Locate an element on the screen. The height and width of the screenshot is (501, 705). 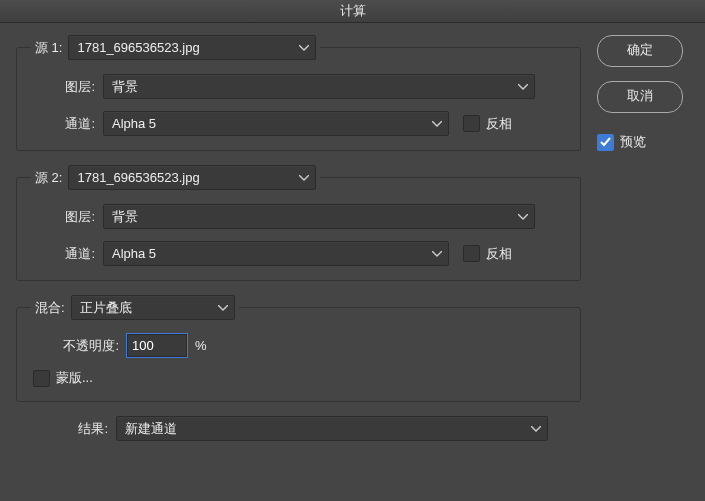
blending-legend-label: 混合: is located at coordinates (50, 308).